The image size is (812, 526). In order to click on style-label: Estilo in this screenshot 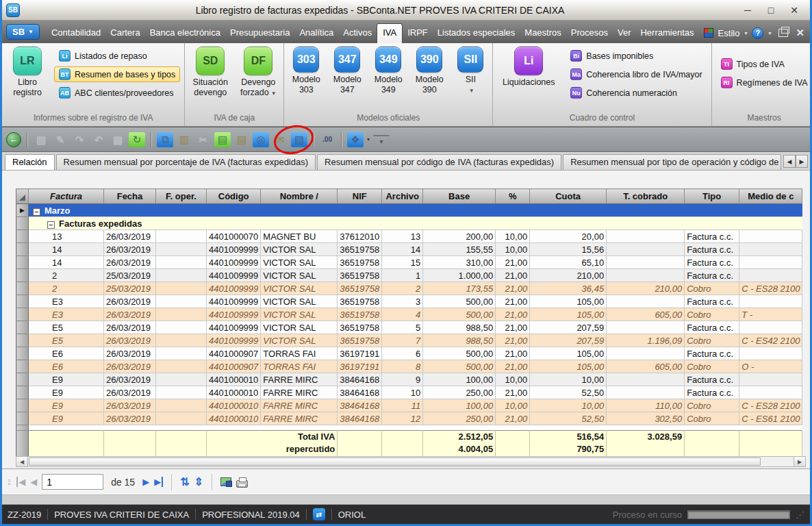, I will do `click(729, 33)`.